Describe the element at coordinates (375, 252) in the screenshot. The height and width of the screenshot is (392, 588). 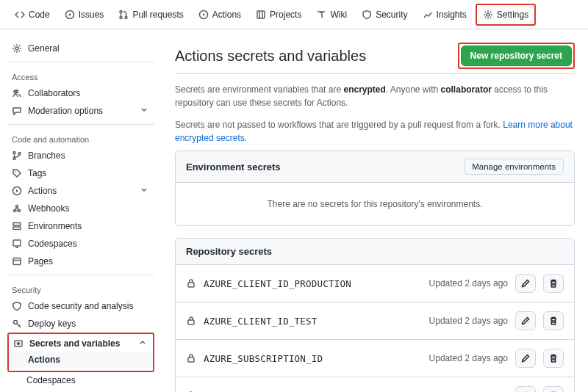
I see `repository-secrets-header: Repository secrets` at that location.